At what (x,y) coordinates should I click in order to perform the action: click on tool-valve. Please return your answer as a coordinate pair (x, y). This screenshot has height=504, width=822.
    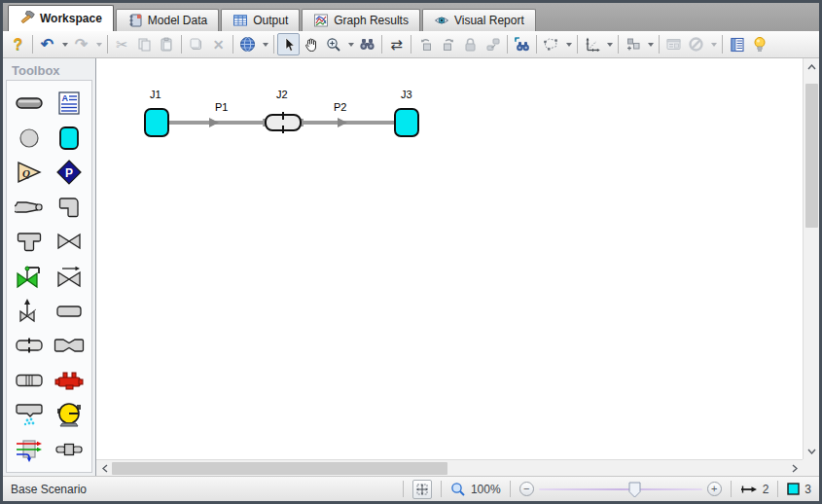
    Looking at the image, I should click on (70, 241).